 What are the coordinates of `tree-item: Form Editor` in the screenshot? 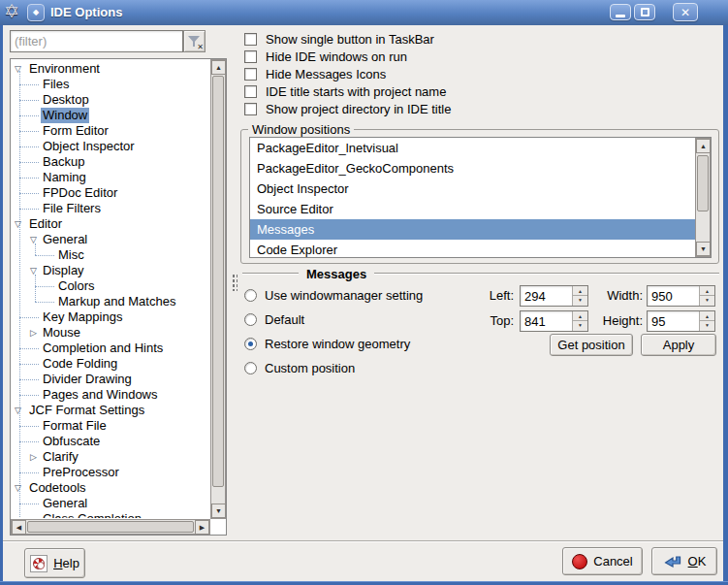 It's located at (111, 131).